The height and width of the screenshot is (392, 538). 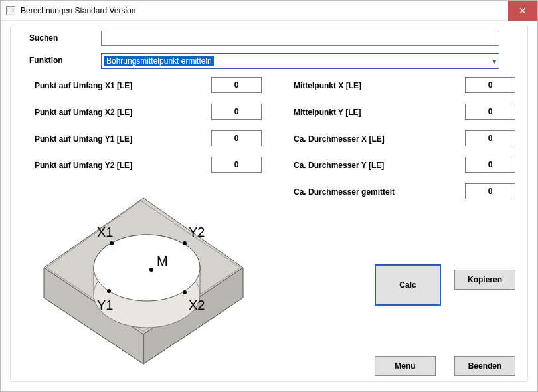 I want to click on window-title: Berechnungen Standard Version, so click(x=264, y=11).